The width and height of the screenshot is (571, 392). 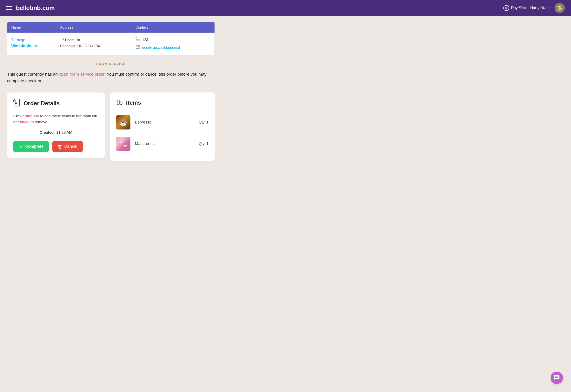 What do you see at coordinates (119, 103) in the screenshot?
I see `items-icon` at bounding box center [119, 103].